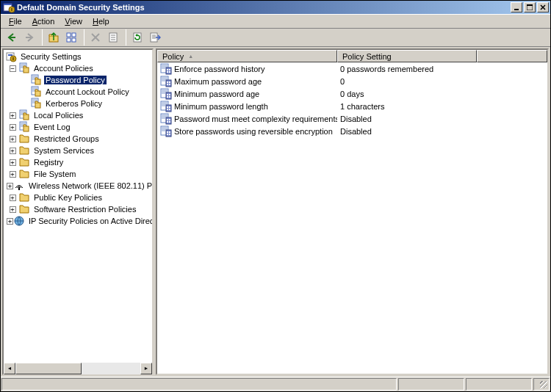 This screenshot has width=551, height=392. What do you see at coordinates (12, 37) in the screenshot?
I see `toolbar-back-button` at bounding box center [12, 37].